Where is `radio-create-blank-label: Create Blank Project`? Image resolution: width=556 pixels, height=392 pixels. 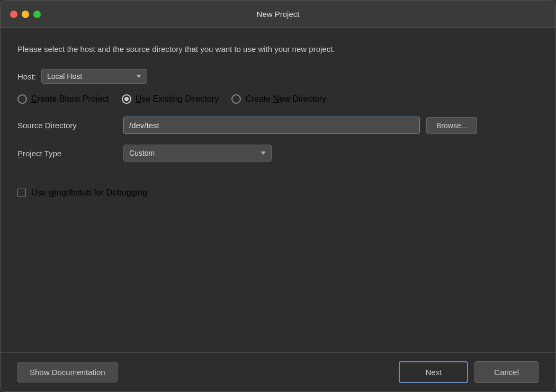 radio-create-blank-label: Create Blank Project is located at coordinates (70, 99).